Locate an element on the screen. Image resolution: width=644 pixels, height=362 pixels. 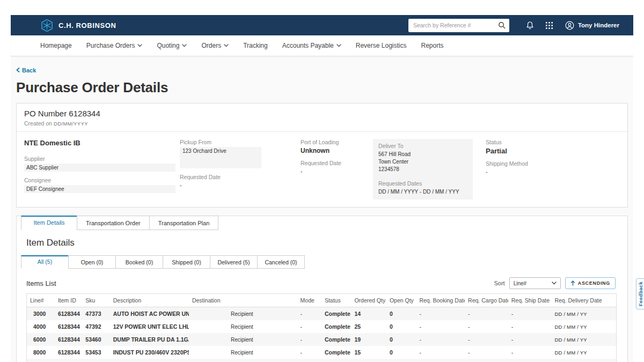
menu-item: Reverse Logistics is located at coordinates (381, 46).